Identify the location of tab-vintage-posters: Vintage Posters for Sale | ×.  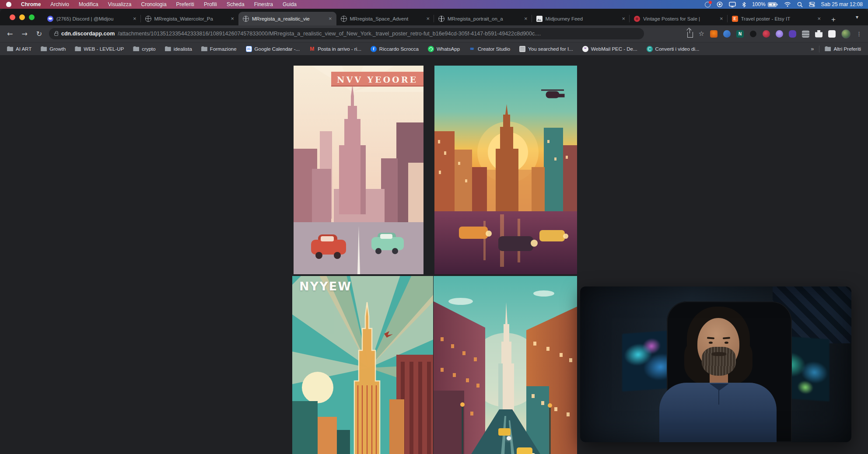
(679, 18).